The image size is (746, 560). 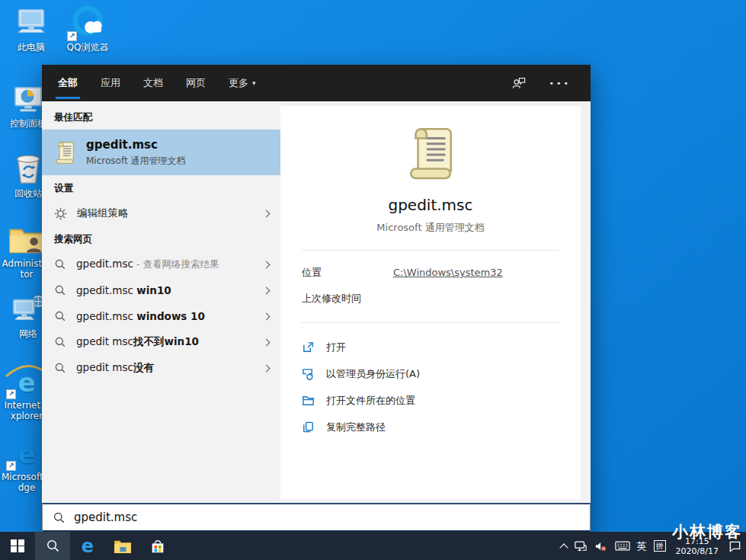 I want to click on open-location-icon, so click(x=309, y=401).